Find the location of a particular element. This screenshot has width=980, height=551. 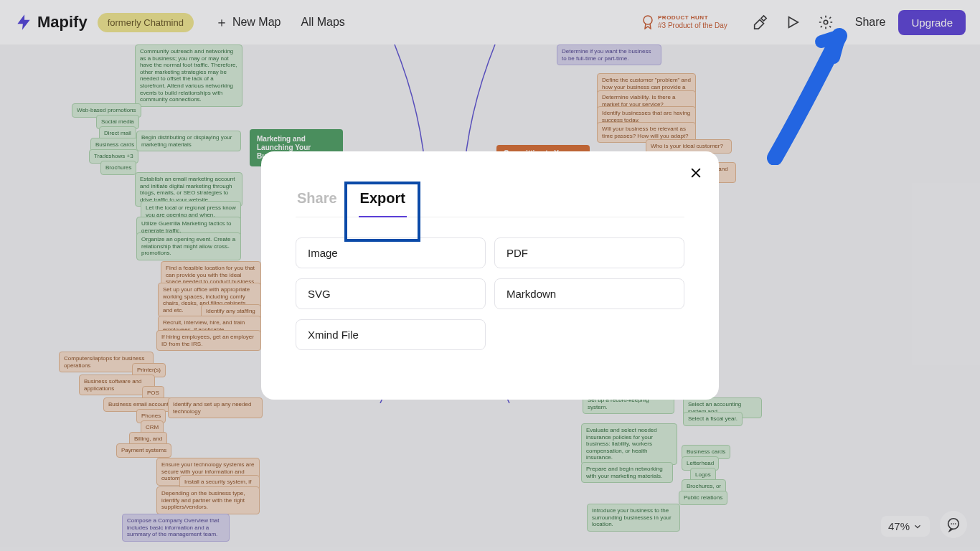

close-button is located at coordinates (696, 174).